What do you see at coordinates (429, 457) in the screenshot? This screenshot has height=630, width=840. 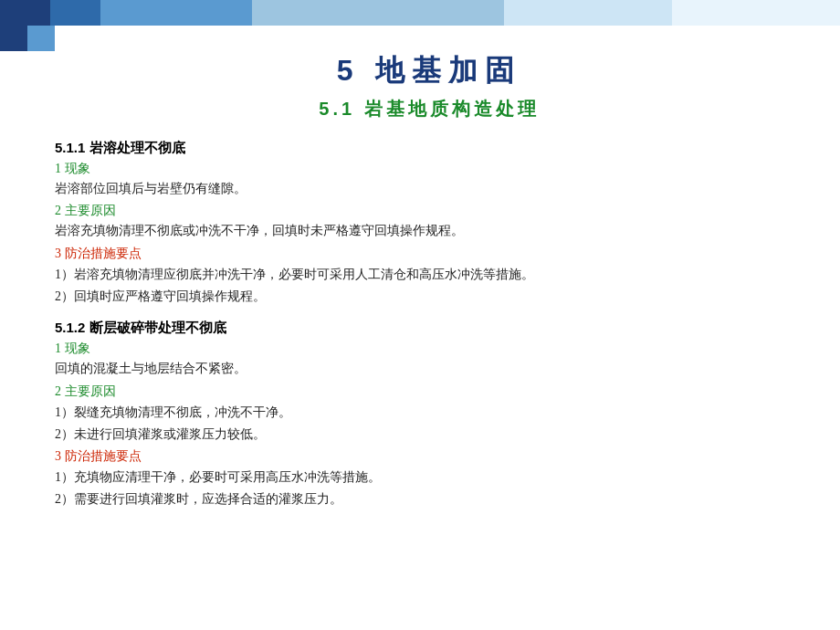 I see `label-512-measures: 3 防治措施要点` at bounding box center [429, 457].